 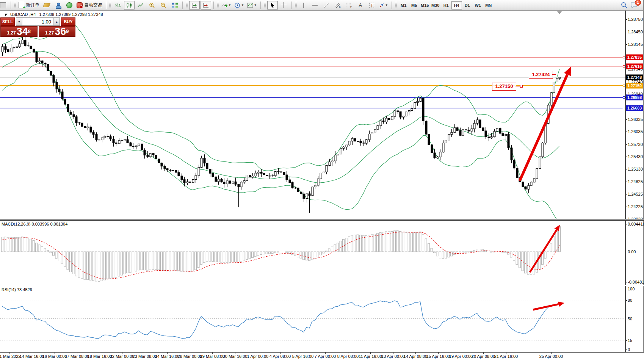 I want to click on fibonacci-icon: F, so click(x=349, y=5).